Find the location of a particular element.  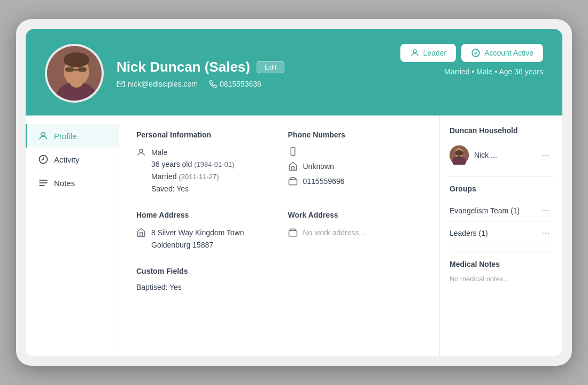

sidebar-item-notes: Notes is located at coordinates (72, 183).